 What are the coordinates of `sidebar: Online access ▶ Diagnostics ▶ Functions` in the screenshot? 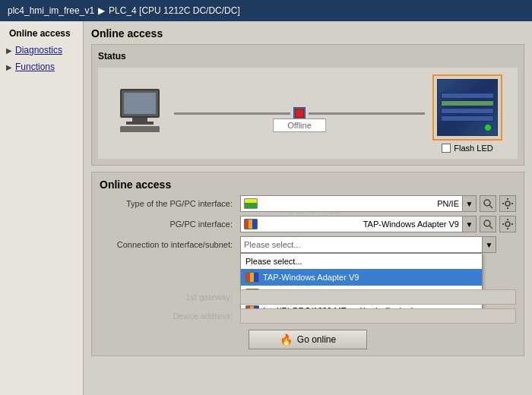 It's located at (42, 208).